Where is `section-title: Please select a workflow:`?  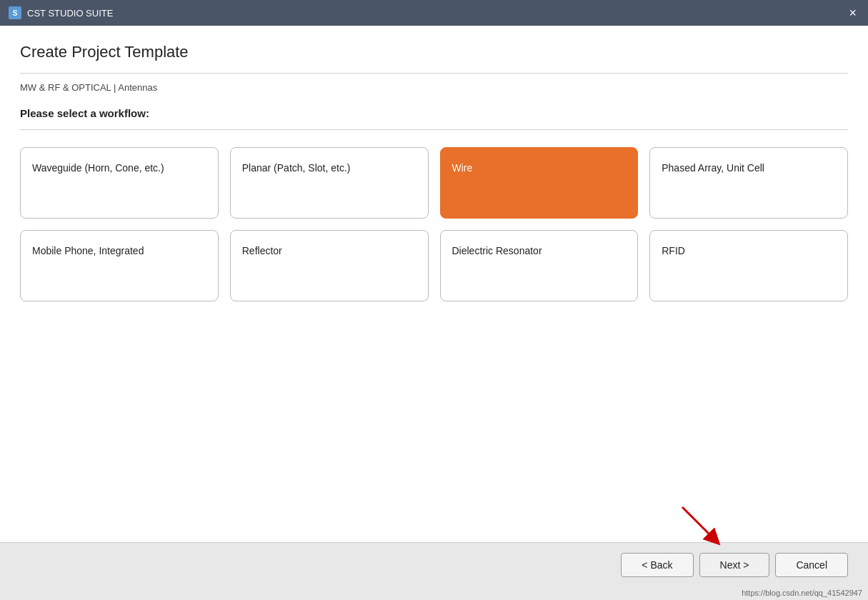 section-title: Please select a workflow: is located at coordinates (434, 113).